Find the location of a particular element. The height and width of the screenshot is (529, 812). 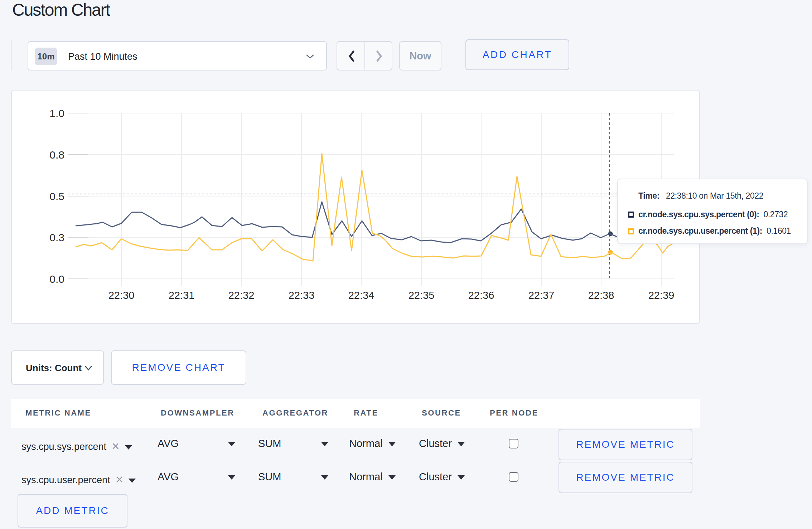

svg-text: 22:35 is located at coordinates (422, 295).